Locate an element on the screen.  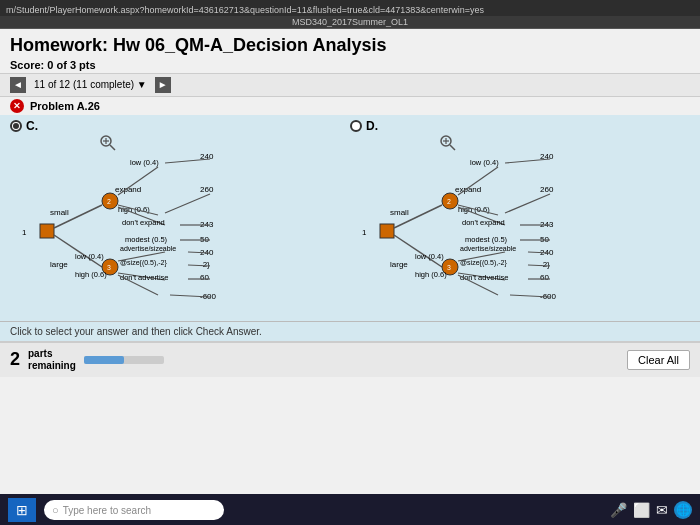
node3-num-c: 3 is located at coordinates (109, 268).